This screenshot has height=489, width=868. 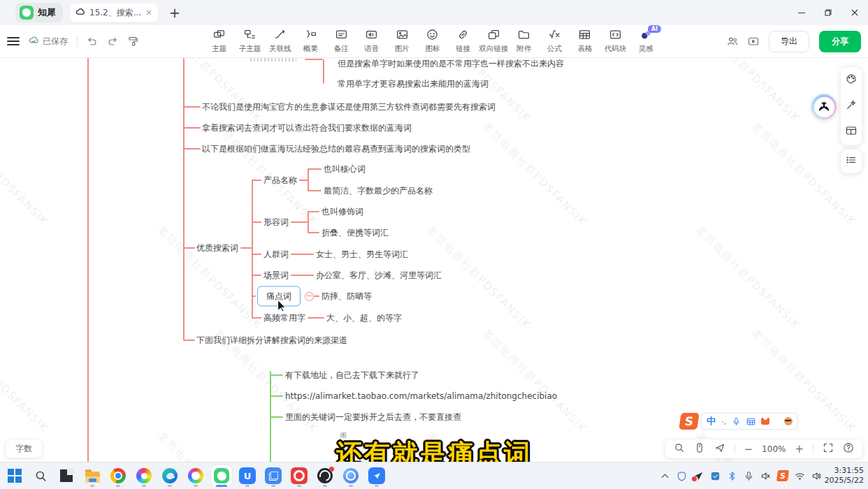 I want to click on toolbar-item-概要: 概要, so click(x=311, y=41).